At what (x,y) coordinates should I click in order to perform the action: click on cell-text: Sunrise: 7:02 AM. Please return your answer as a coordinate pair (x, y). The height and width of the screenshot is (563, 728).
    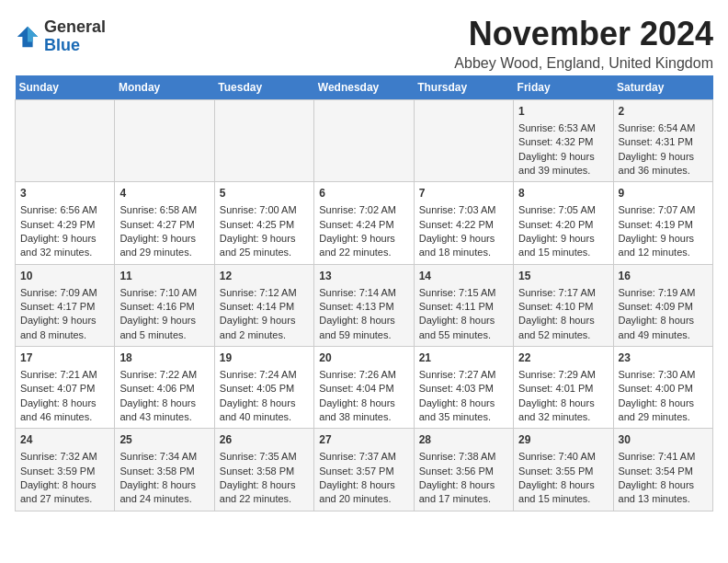
    Looking at the image, I should click on (364, 210).